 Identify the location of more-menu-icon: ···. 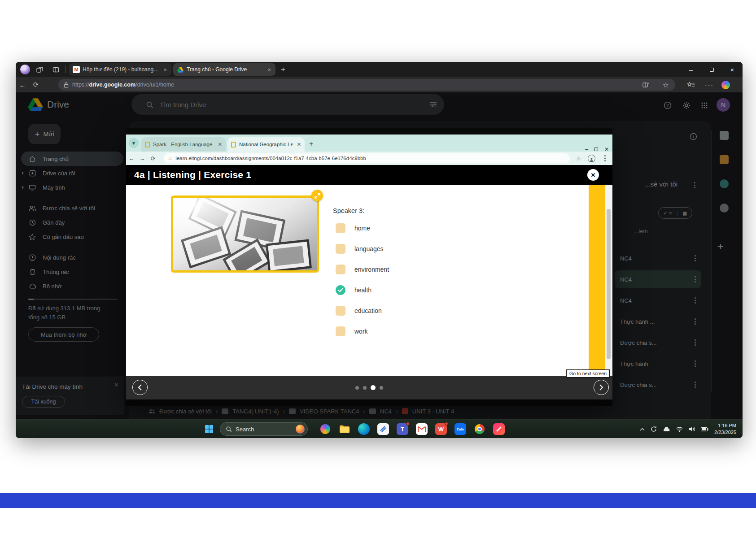
(709, 85).